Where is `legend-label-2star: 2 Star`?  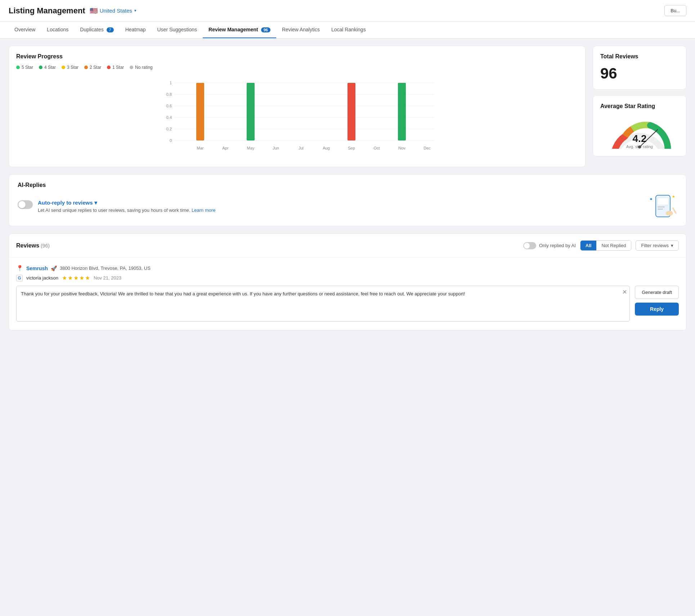
legend-label-2star: 2 Star is located at coordinates (95, 67).